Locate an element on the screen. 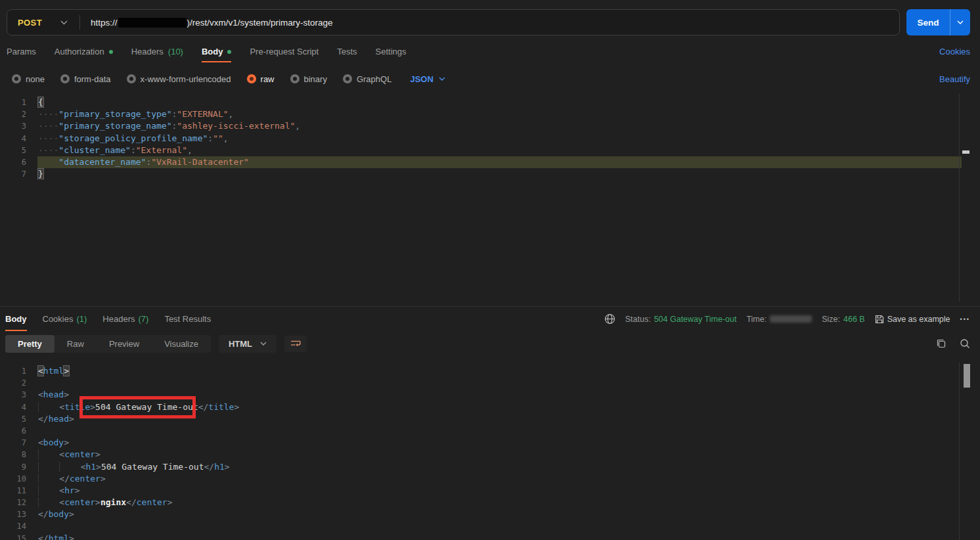 Image resolution: width=980 pixels, height=540 pixels. code-token-tag: center is located at coordinates (80, 455).